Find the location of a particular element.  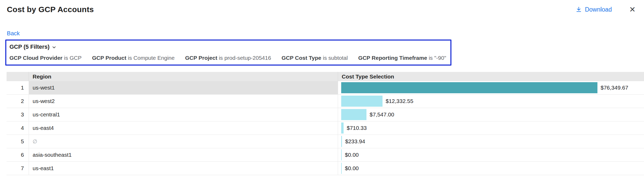

filter-field: GCP Project is located at coordinates (201, 58).